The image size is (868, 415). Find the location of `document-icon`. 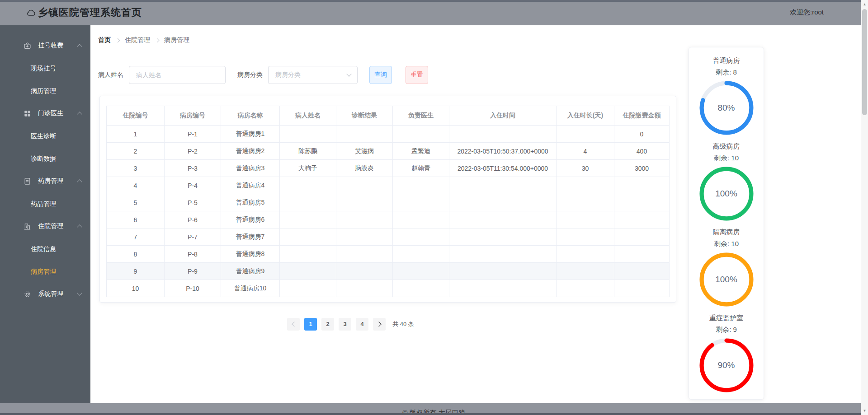

document-icon is located at coordinates (27, 182).